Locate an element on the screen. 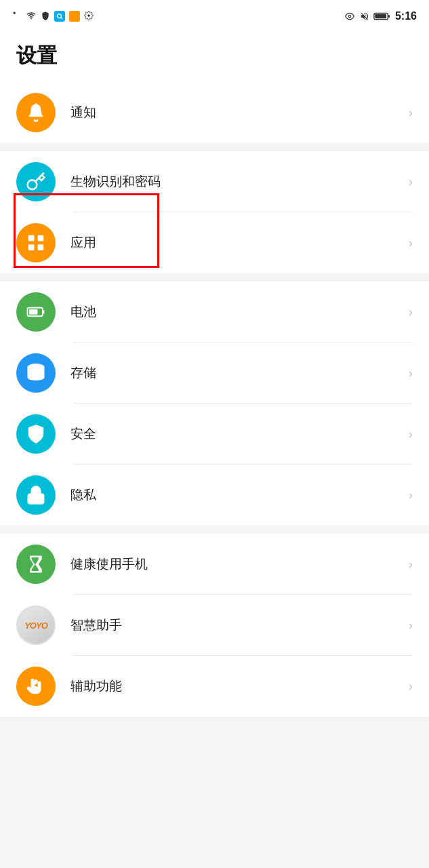  row-apps: 应用 › is located at coordinates (214, 243).